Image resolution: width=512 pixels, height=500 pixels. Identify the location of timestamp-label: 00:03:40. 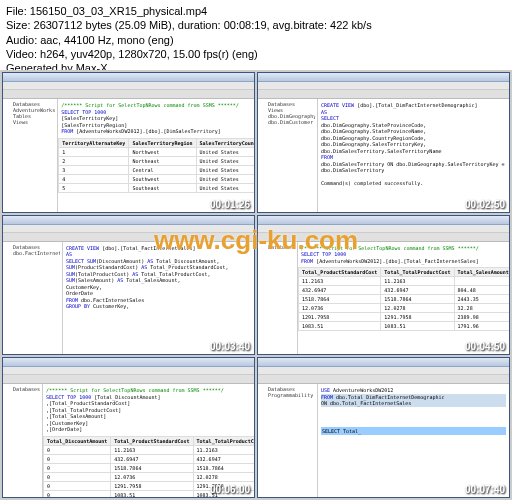
(230, 346).